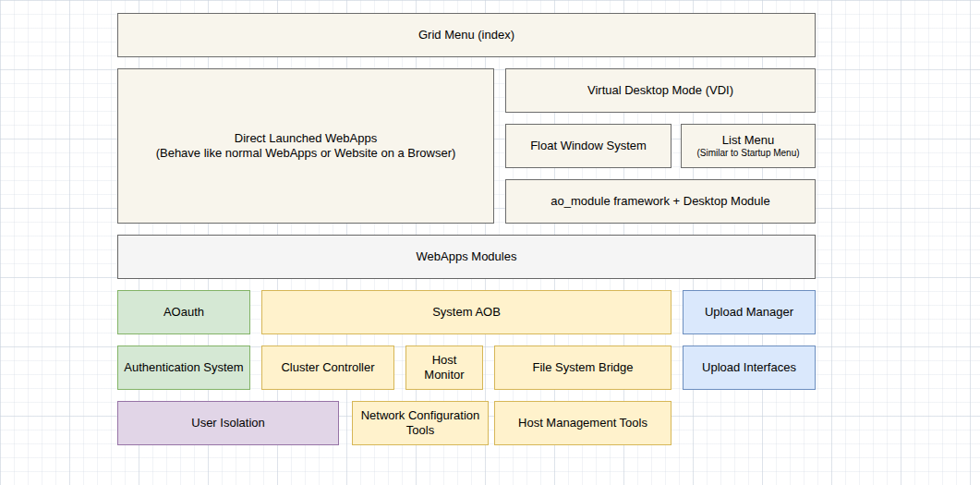  What do you see at coordinates (748, 140) in the screenshot?
I see `box-list-menu-line1: List Menu` at bounding box center [748, 140].